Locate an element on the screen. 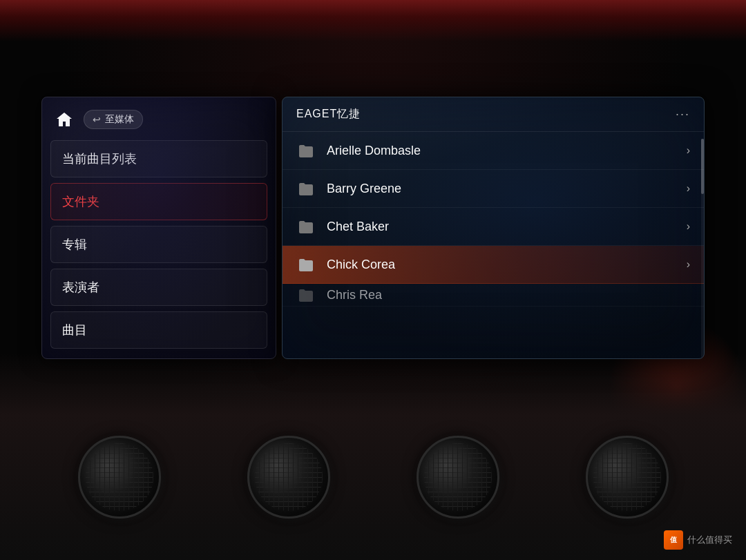  chevron-icon-chick: › is located at coordinates (688, 264).